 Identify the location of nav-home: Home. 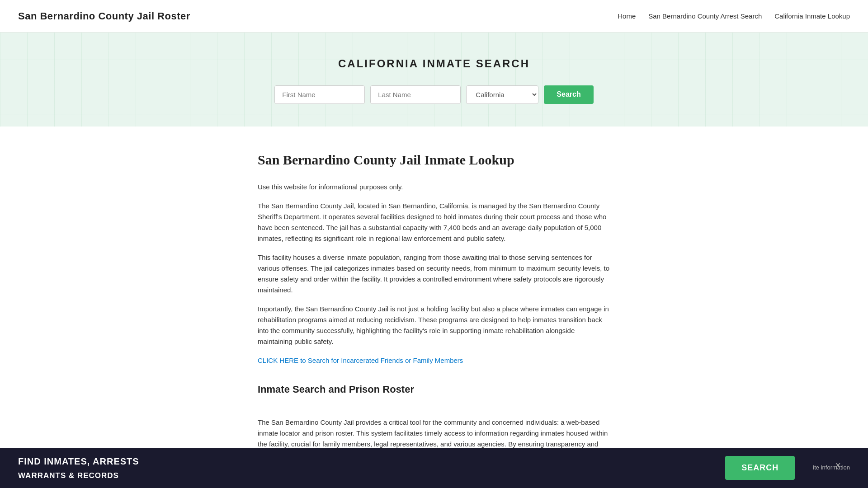
(627, 16).